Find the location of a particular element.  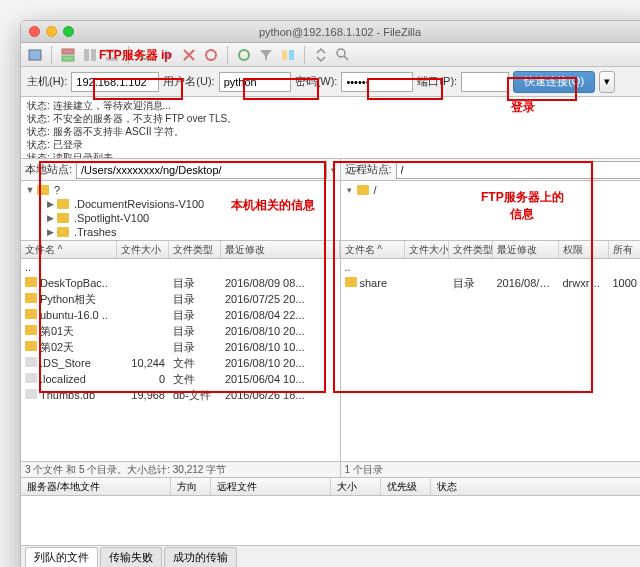

log-line: 状态: 已登录 is located at coordinates (334, 144).